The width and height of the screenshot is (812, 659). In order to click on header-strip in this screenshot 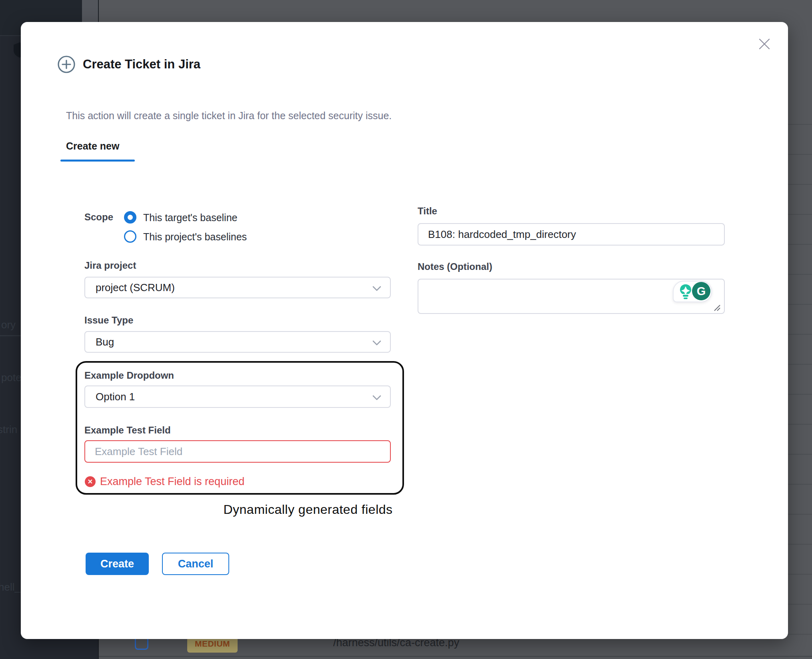, I will do `click(90, 11)`.